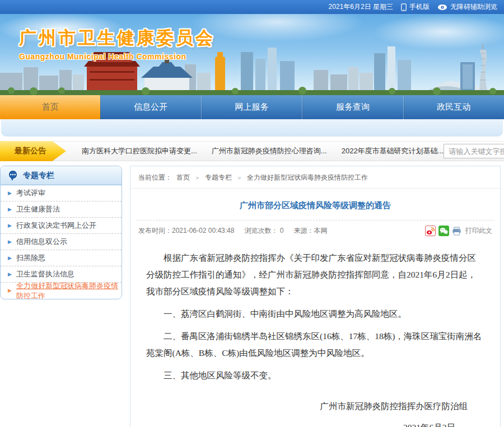  What do you see at coordinates (218, 178) in the screenshot?
I see `breadcrumb-special-topics: 专题专栏` at bounding box center [218, 178].